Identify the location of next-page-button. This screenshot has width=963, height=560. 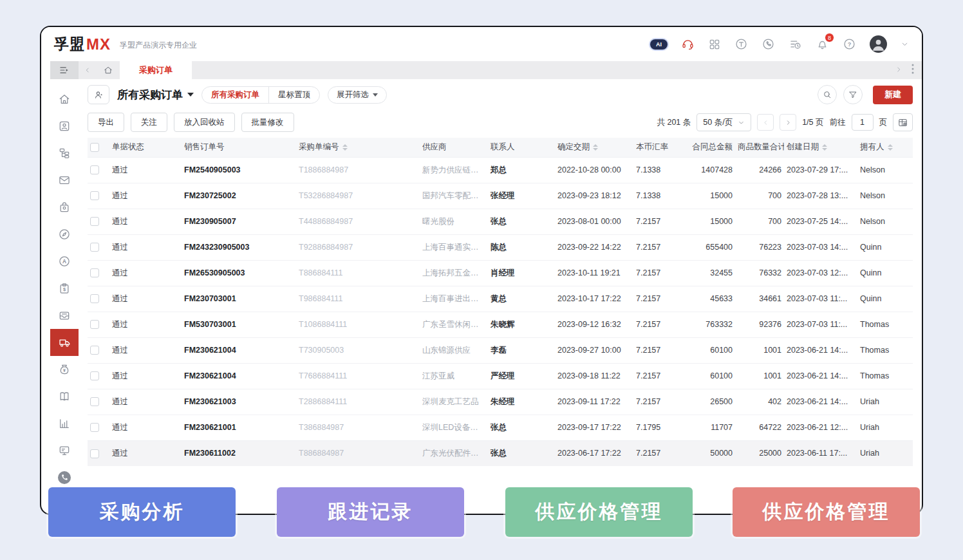
(788, 122).